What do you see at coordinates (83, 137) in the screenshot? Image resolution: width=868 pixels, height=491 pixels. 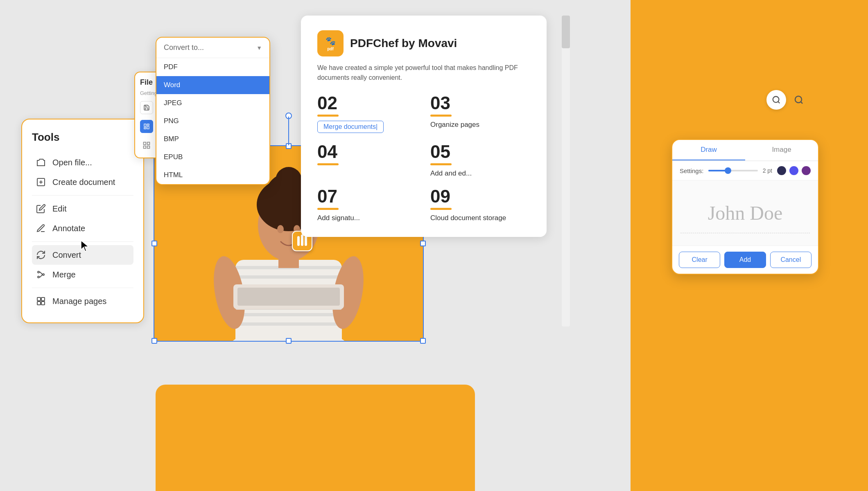 I see `tools-panel-title: Tools` at bounding box center [83, 137].